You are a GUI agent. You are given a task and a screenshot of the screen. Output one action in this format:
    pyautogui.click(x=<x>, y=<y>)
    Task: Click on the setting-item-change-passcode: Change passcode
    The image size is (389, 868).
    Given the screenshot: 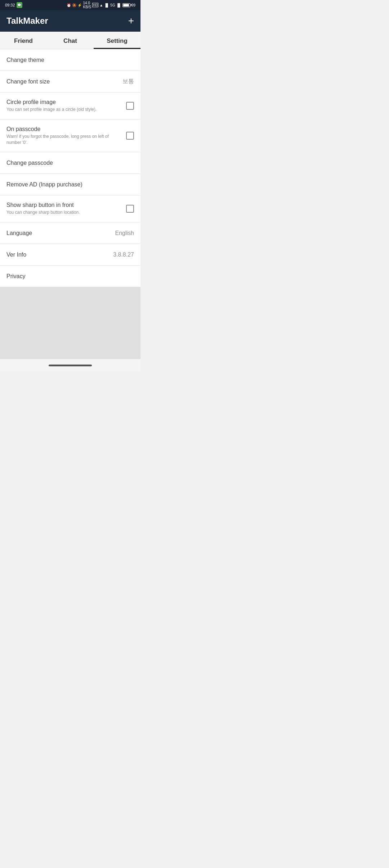 What is the action you would take?
    pyautogui.click(x=70, y=163)
    